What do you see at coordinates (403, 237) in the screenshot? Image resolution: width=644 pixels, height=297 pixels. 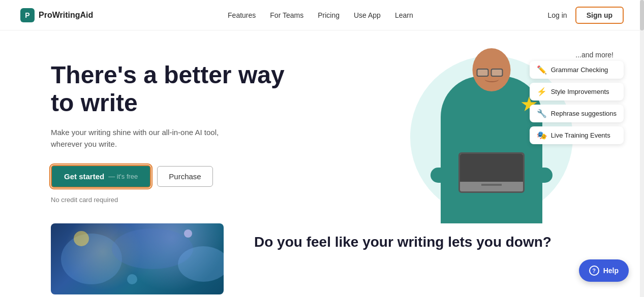 I see `bottom-heading: Do you feel like your writing lets you d…` at bounding box center [403, 237].